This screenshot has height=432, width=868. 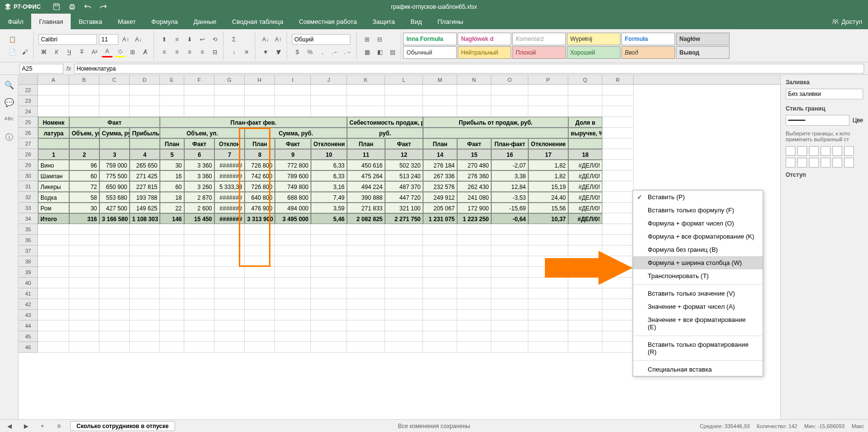 I want to click on cell: План, so click(x=172, y=144).